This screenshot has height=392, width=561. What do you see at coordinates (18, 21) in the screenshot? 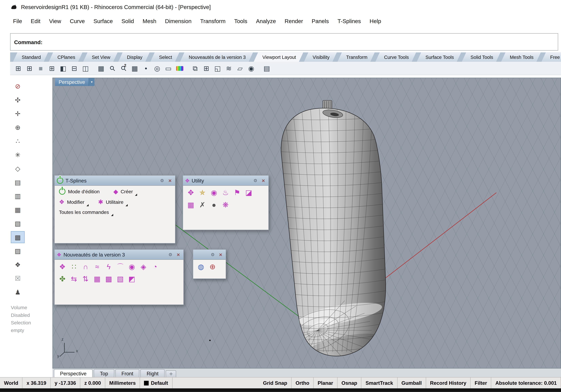
I see `menu-item: File` at bounding box center [18, 21].